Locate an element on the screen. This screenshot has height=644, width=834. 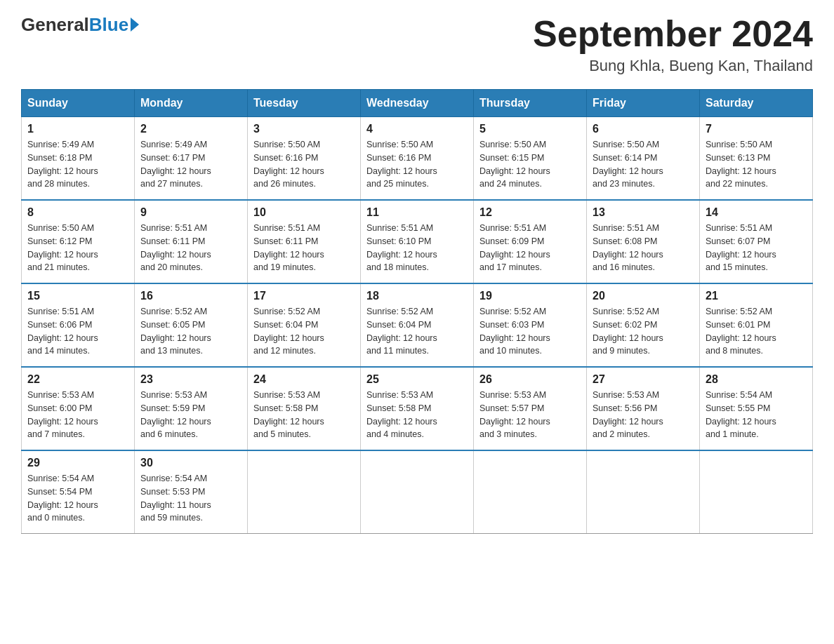
calendar-cell: 30Sunrise: 5:54 AMSunset: 5:53 PMDayligh… is located at coordinates (191, 492).